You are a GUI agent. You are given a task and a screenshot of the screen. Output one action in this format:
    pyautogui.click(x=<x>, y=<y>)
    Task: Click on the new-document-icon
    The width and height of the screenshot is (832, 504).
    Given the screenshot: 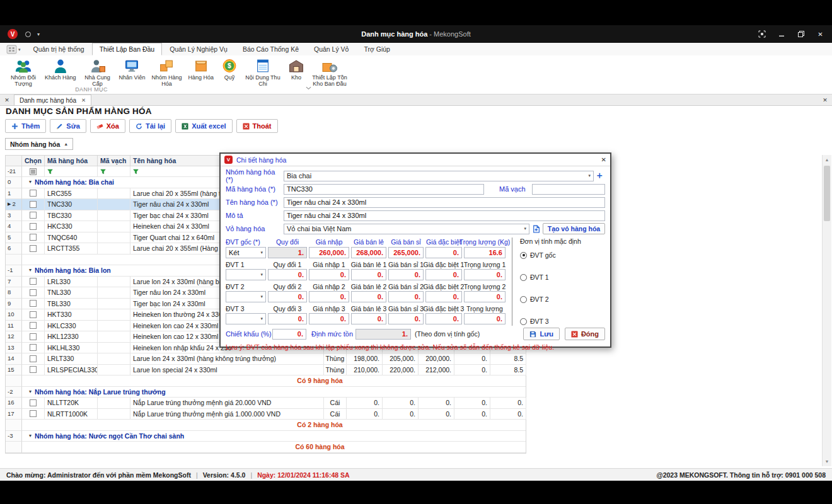 What is the action you would take?
    pyautogui.click(x=536, y=229)
    